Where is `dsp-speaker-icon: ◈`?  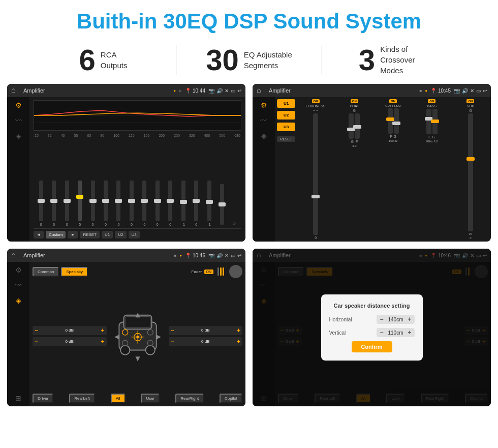 dsp-speaker-icon: ◈ is located at coordinates (264, 136).